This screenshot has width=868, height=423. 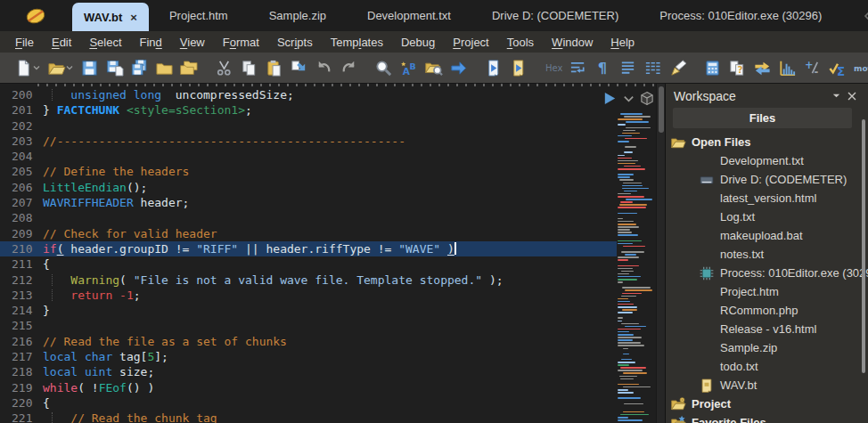 What do you see at coordinates (766, 198) in the screenshot?
I see `tree-item-latest-version-html: latest_version.html` at bounding box center [766, 198].